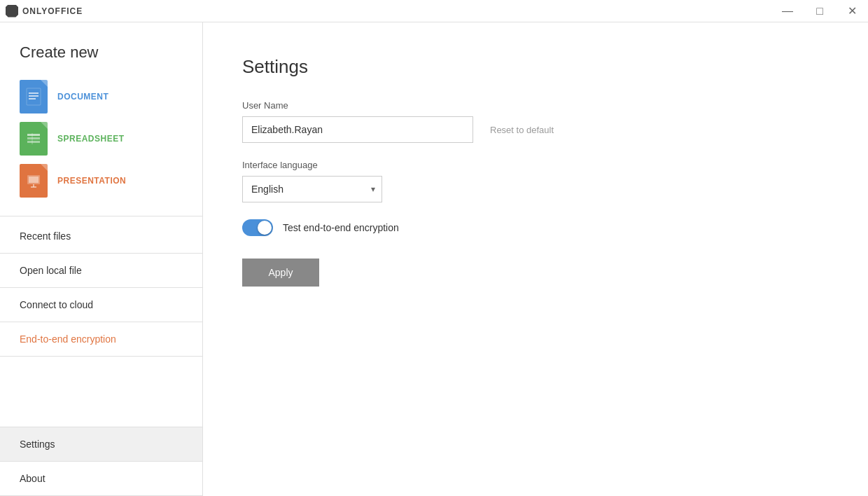  What do you see at coordinates (101, 53) in the screenshot?
I see `create-new-title: Create new` at bounding box center [101, 53].